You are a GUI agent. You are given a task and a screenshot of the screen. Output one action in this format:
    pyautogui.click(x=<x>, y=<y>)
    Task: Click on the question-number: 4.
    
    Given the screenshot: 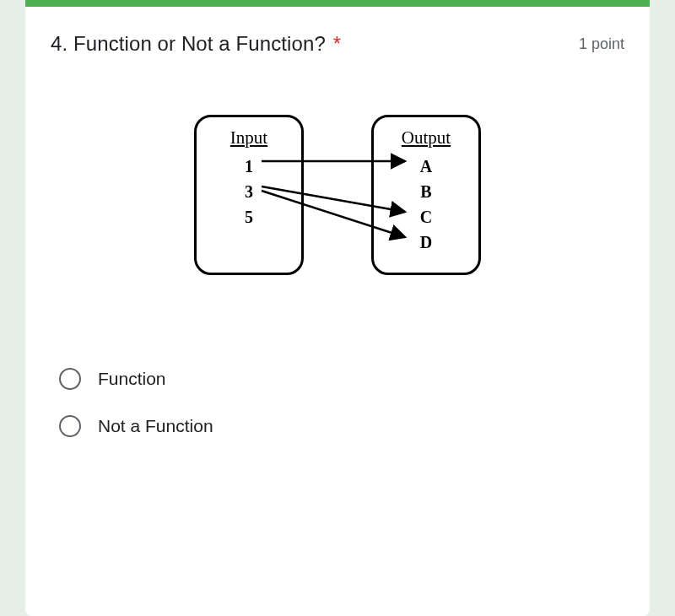 What is the action you would take?
    pyautogui.click(x=59, y=44)
    